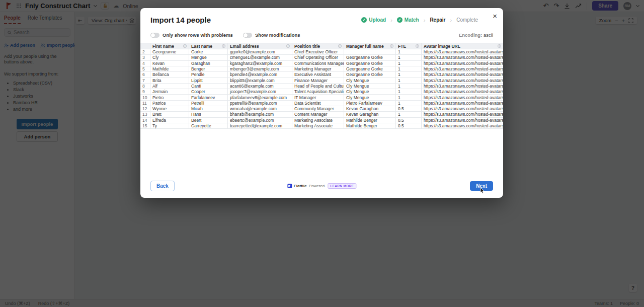 The height and width of the screenshot is (307, 644). What do you see at coordinates (370, 46) in the screenshot?
I see `column-header-manager-full-name: Manager full namei` at bounding box center [370, 46].